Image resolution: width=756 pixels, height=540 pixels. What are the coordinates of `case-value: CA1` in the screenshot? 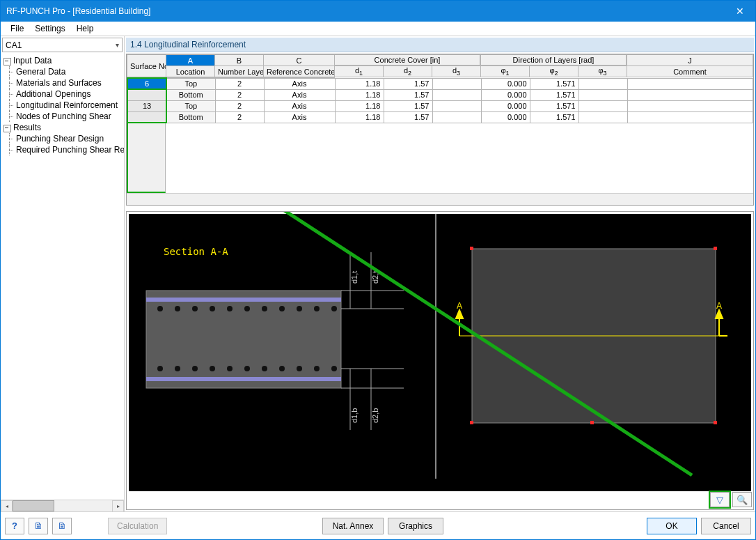 It's located at (14, 45).